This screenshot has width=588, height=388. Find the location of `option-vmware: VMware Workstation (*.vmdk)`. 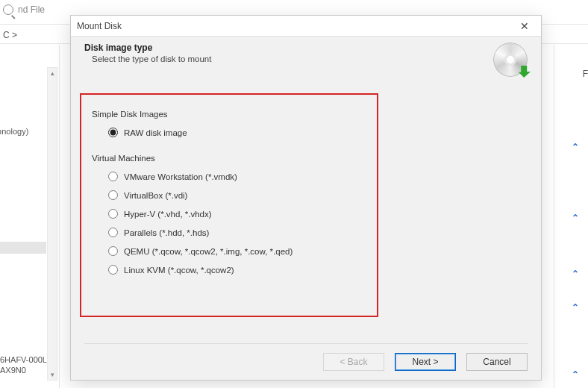

option-vmware: VMware Workstation (*.vmdk) is located at coordinates (314, 176).